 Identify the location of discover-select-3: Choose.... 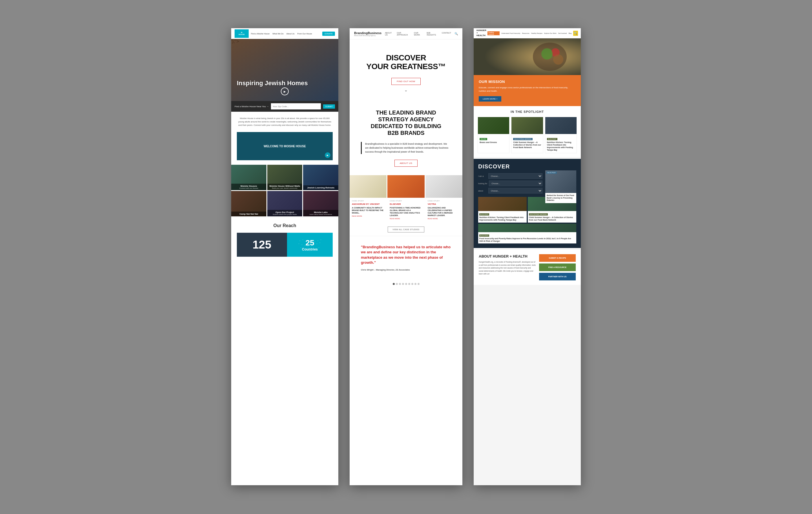
(515, 191).